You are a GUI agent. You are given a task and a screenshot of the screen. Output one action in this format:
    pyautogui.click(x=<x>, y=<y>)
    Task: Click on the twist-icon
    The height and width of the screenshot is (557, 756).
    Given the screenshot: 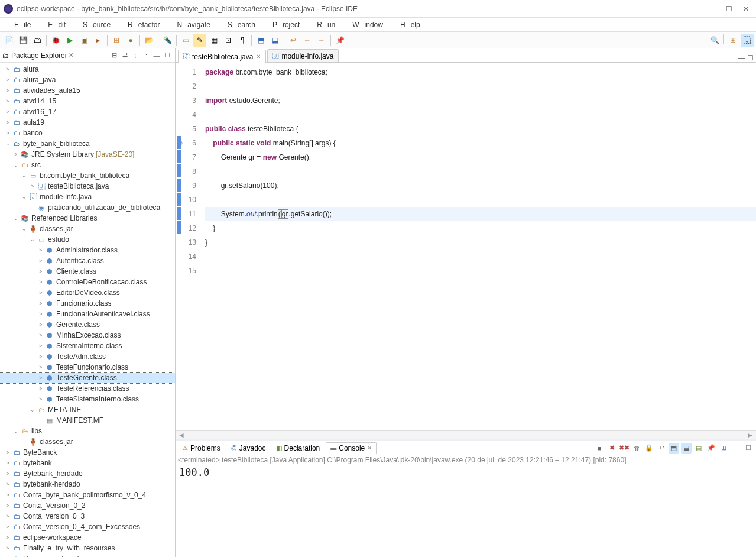 What is the action you would take?
    pyautogui.click(x=33, y=208)
    